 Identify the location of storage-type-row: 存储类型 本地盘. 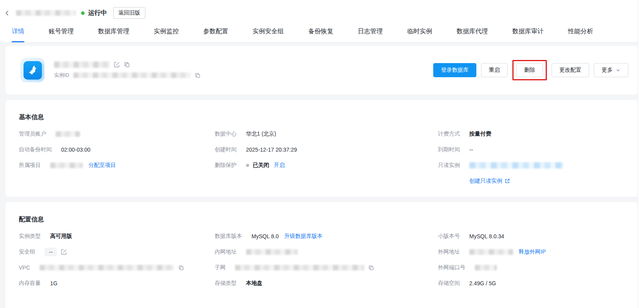
(326, 283).